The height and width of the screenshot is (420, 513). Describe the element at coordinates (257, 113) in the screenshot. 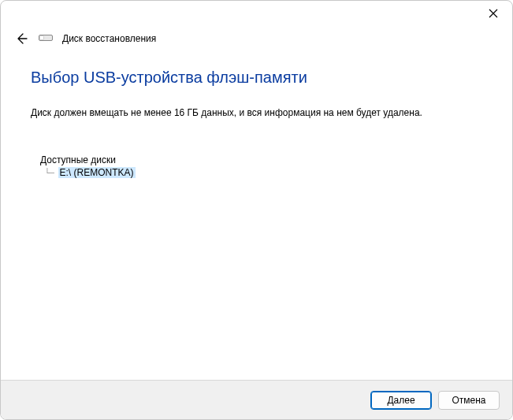

I see `page-description: Диск должен вмещать не менее 16 ГБ данны…` at that location.